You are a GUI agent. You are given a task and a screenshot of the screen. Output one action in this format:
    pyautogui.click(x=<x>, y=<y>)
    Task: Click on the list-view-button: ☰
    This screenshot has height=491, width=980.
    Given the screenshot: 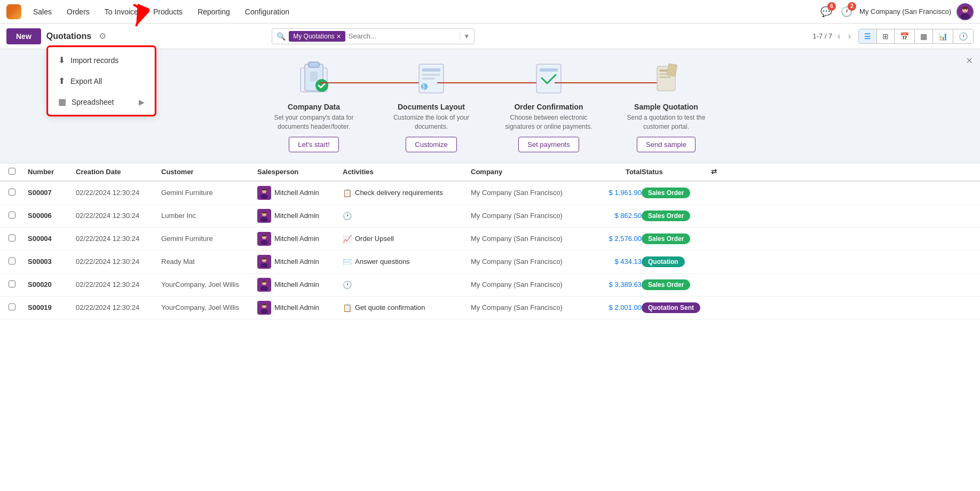 What is the action you would take?
    pyautogui.click(x=868, y=36)
    